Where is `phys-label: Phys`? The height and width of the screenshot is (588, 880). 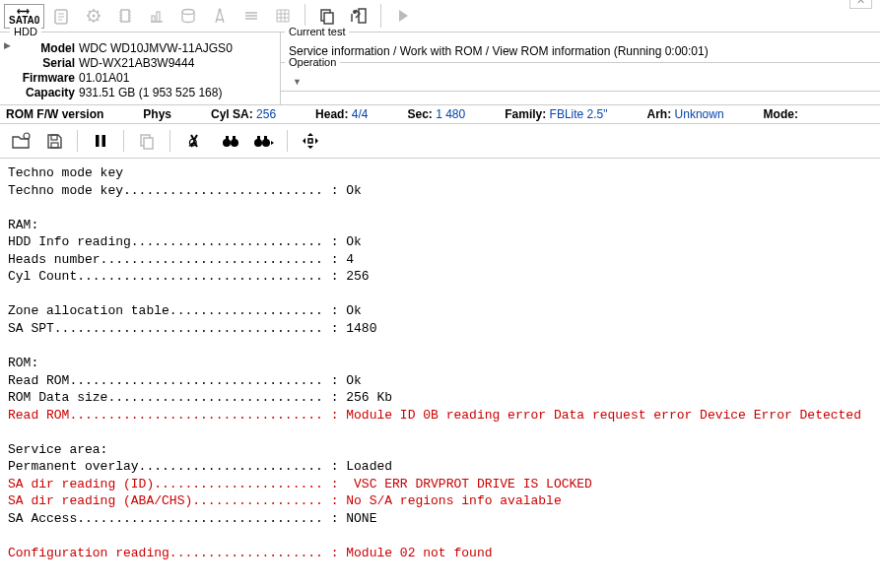 phys-label: Phys is located at coordinates (158, 114).